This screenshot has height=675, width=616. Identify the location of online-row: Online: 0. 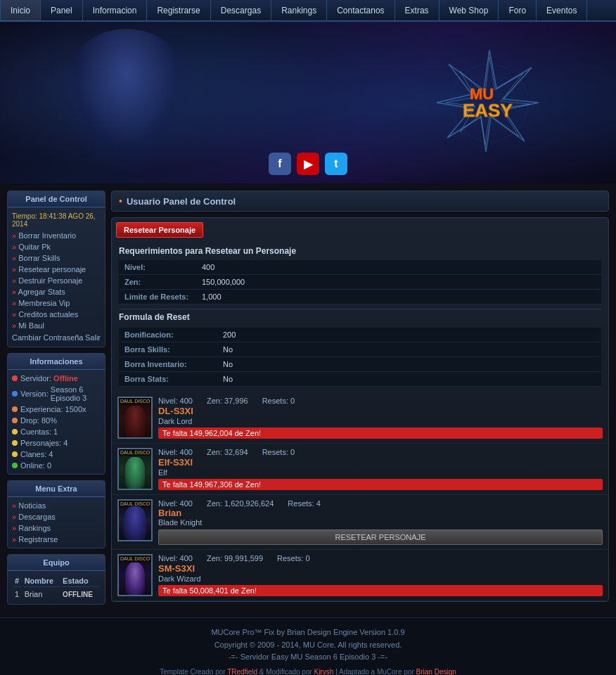
(56, 465).